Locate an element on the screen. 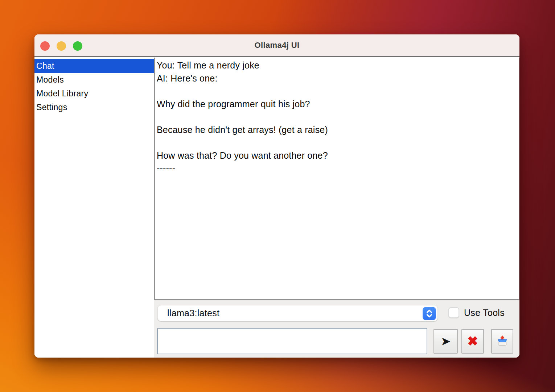 This screenshot has height=392, width=555. cancel-button: ✖ is located at coordinates (473, 341).